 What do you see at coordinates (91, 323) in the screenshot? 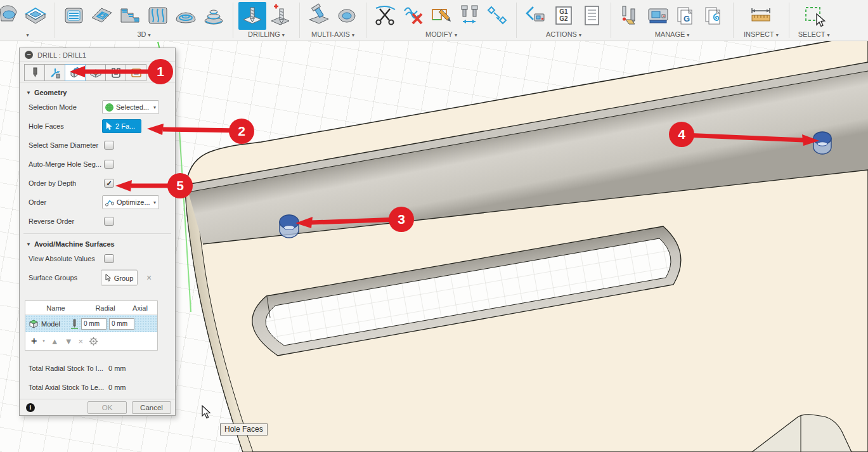
I see `table-row: Model` at bounding box center [91, 323].